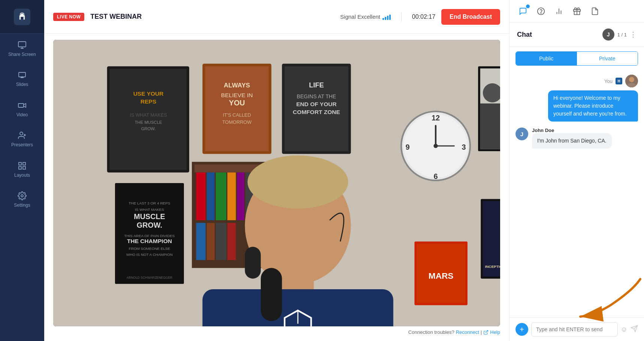  Describe the element at coordinates (541, 11) in the screenshot. I see `question-tab-icon` at that location.